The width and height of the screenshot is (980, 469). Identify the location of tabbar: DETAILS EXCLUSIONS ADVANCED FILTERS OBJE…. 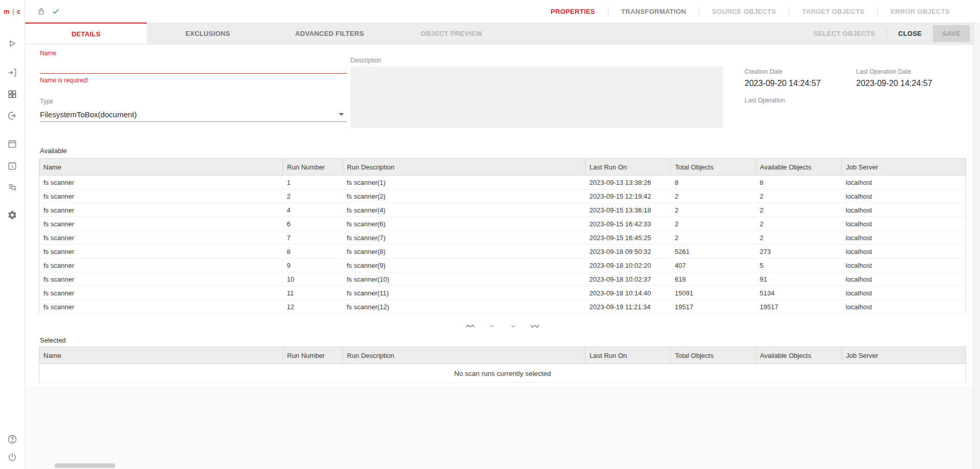
(503, 34).